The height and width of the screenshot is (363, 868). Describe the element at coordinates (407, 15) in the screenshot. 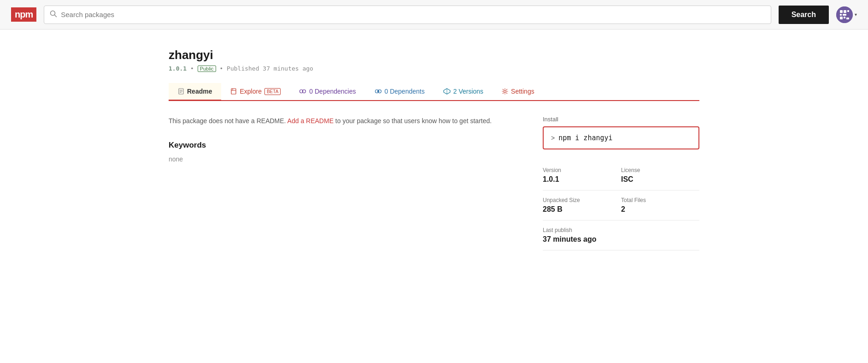

I see `search-bar` at that location.